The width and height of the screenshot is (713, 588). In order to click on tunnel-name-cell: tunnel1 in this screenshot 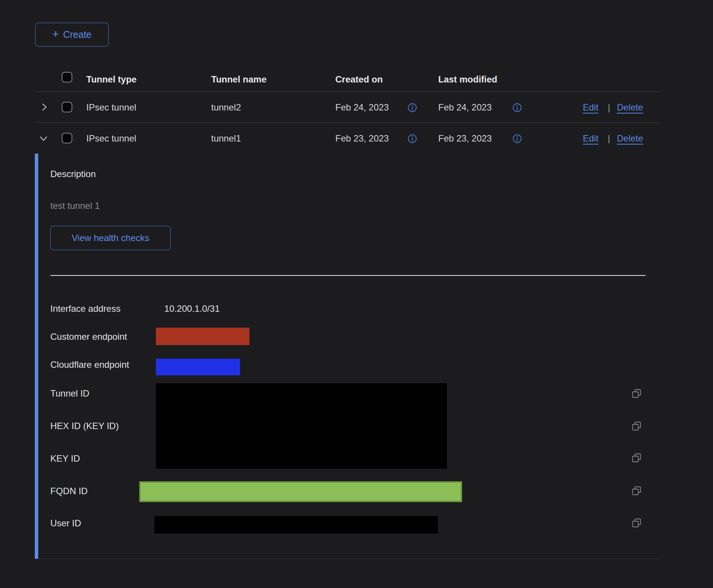, I will do `click(226, 138)`.